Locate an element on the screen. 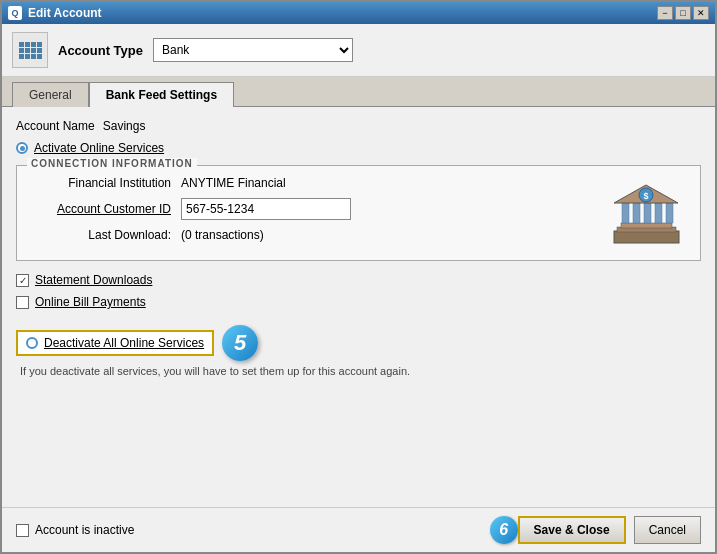  window-icon: Q is located at coordinates (15, 13).